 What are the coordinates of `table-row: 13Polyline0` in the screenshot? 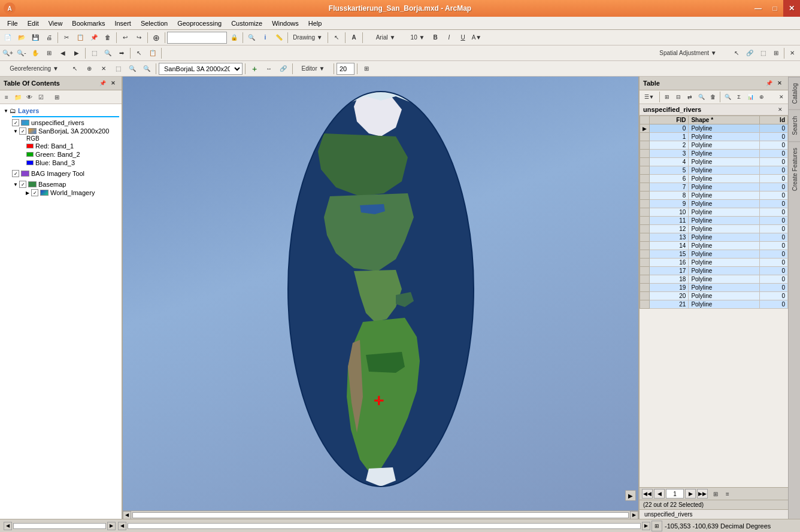 It's located at (714, 238).